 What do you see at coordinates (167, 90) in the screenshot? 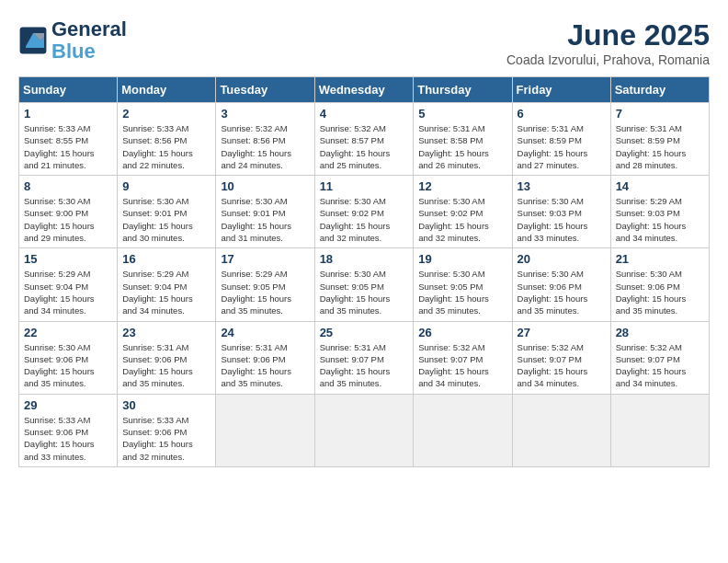
I see `weekday-header-monday: Monday` at bounding box center [167, 90].